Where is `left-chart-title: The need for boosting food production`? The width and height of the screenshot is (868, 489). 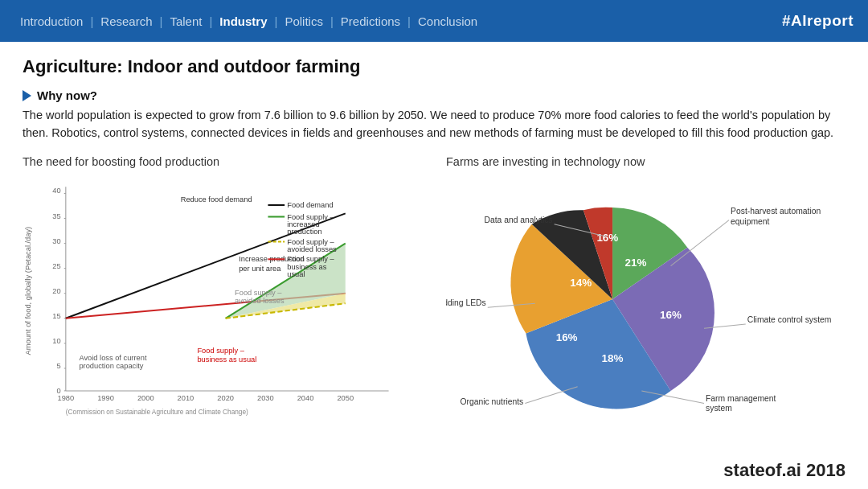
left-chart-title: The need for boosting food production is located at coordinates (222, 162).